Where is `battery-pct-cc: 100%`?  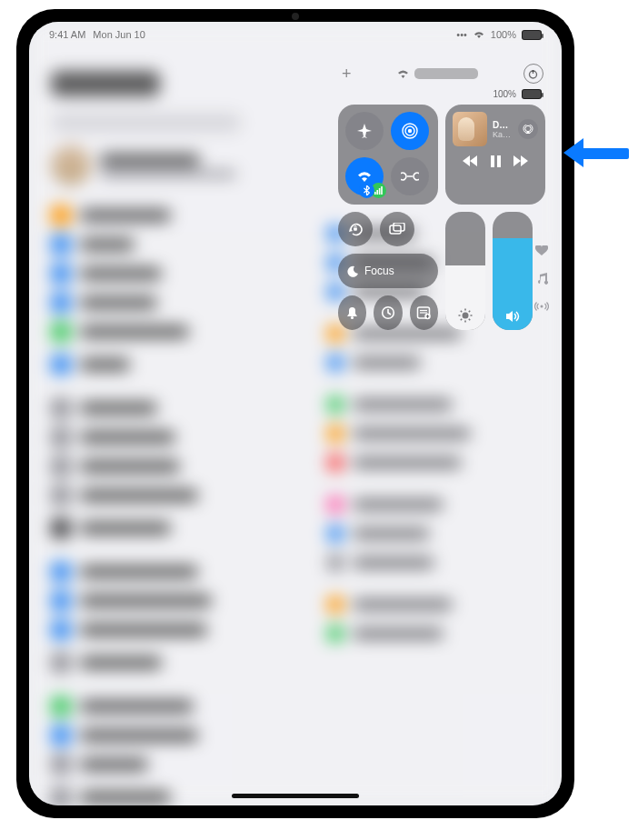 battery-pct-cc: 100% is located at coordinates (504, 95).